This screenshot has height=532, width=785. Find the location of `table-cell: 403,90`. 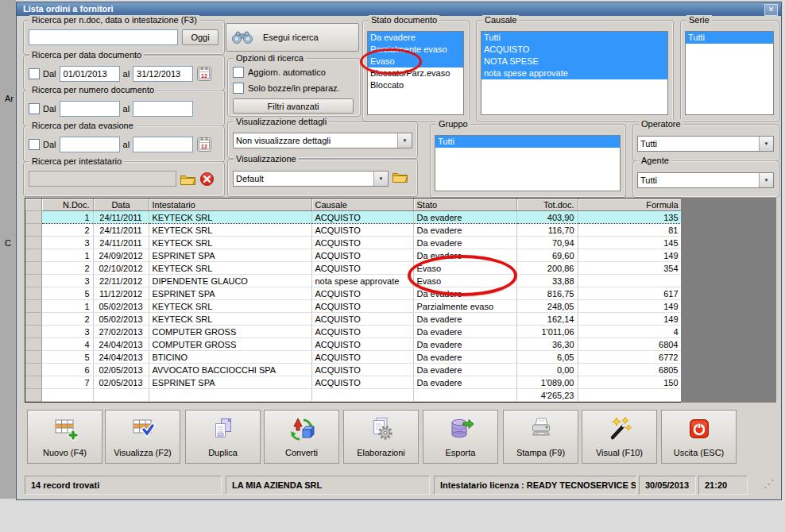

table-cell: 403,90 is located at coordinates (547, 218).